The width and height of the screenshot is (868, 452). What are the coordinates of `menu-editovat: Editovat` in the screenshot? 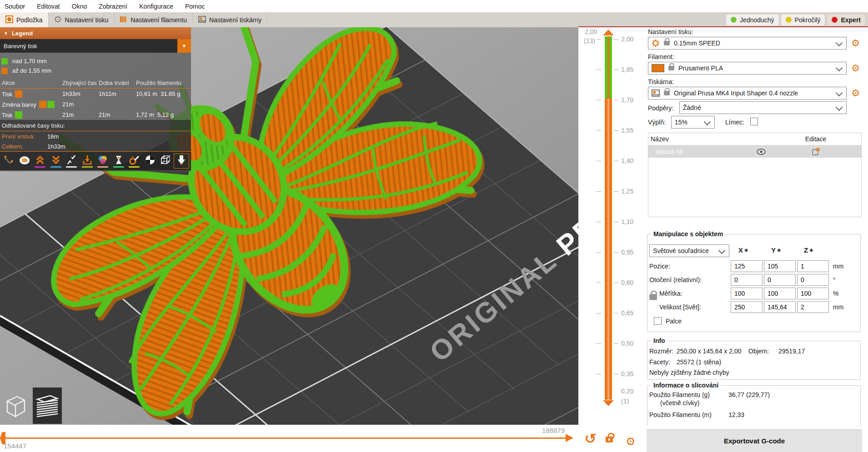 It's located at (48, 6).